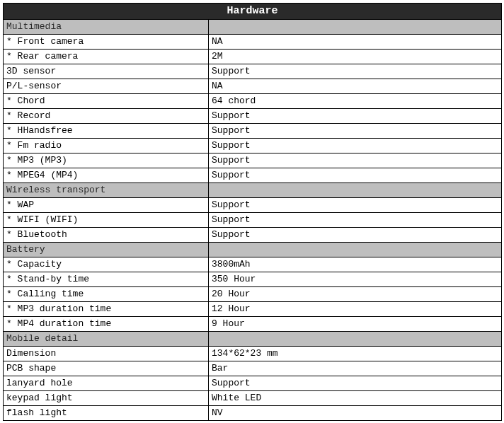  What do you see at coordinates (253, 86) in the screenshot?
I see `table-row: P/L-sensorNA` at bounding box center [253, 86].